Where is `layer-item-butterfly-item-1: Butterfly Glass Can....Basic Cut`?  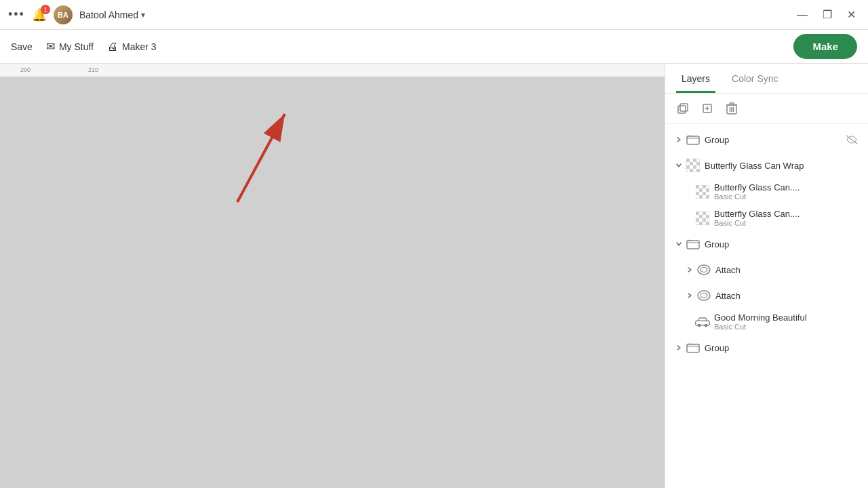 layer-item-butterfly-item-1: Butterfly Glass Can....Basic Cut is located at coordinates (766, 191).